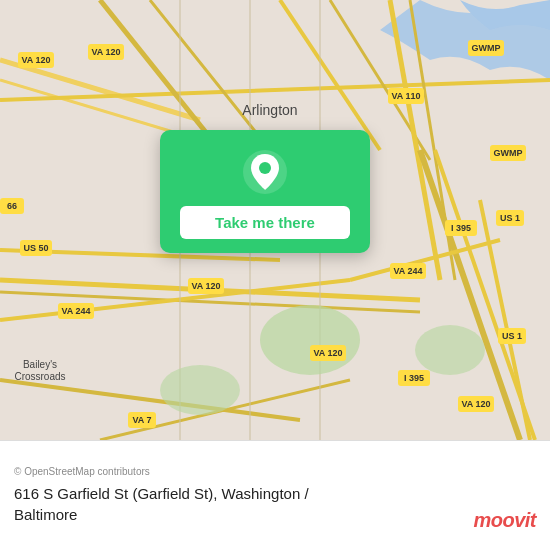 This screenshot has width=550, height=550. I want to click on svg-text: VA 110, so click(406, 96).